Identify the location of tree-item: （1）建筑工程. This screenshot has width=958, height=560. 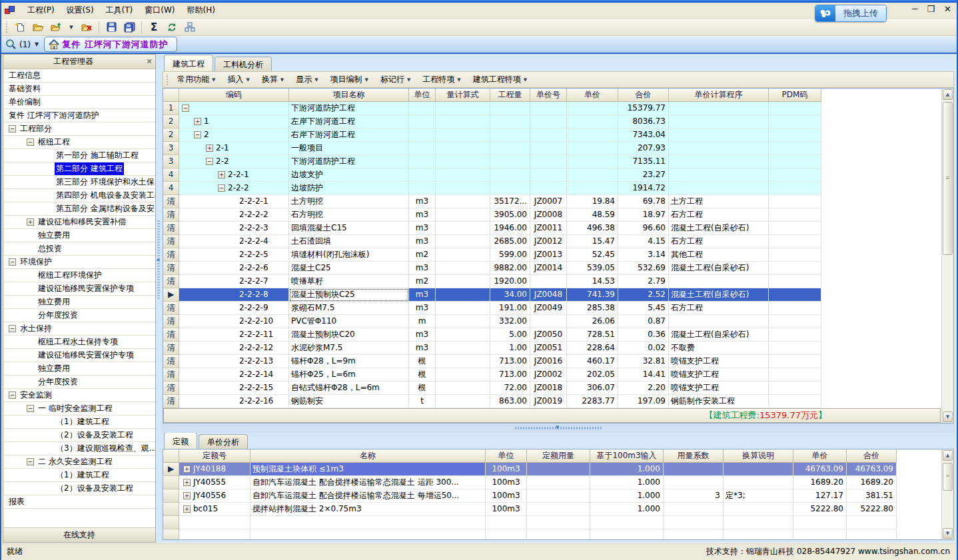
(79, 422).